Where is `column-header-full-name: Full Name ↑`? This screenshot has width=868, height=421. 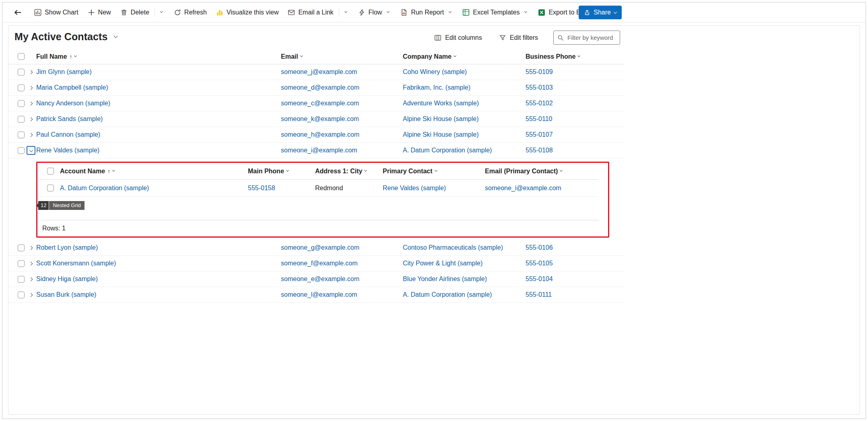 column-header-full-name: Full Name ↑ is located at coordinates (159, 57).